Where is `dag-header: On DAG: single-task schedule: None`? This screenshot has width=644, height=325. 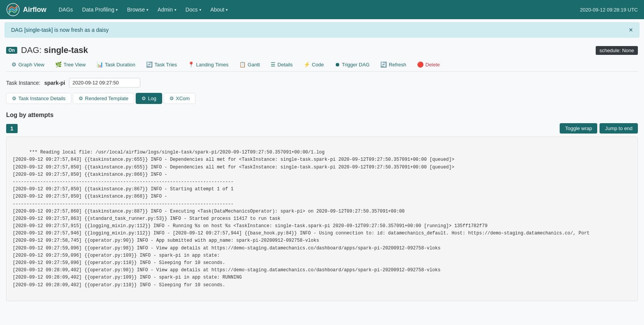
dag-header: On DAG: single-task schedule: None is located at coordinates (322, 49).